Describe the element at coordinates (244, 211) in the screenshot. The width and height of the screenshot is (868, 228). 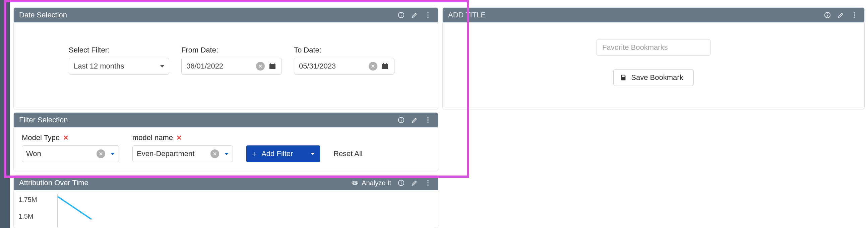
I see `chart-plot` at that location.